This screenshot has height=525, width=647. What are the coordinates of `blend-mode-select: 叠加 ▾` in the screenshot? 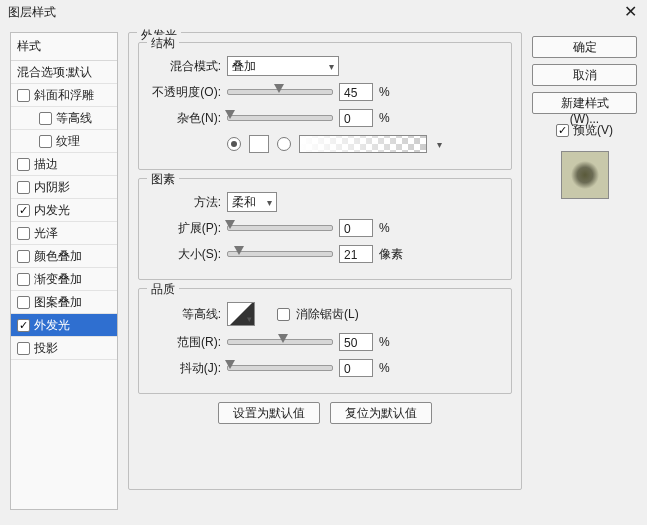 It's located at (283, 66).